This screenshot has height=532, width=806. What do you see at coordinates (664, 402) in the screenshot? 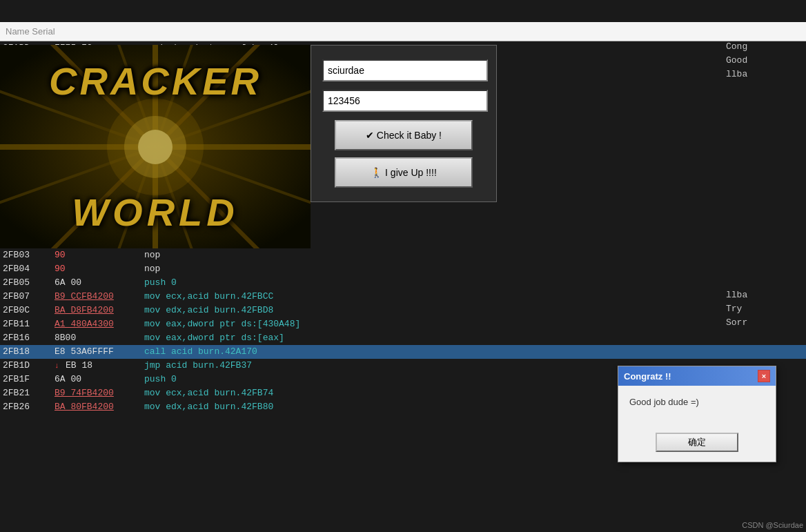
I see `congratz-message: Good job dude =)` at bounding box center [664, 402].